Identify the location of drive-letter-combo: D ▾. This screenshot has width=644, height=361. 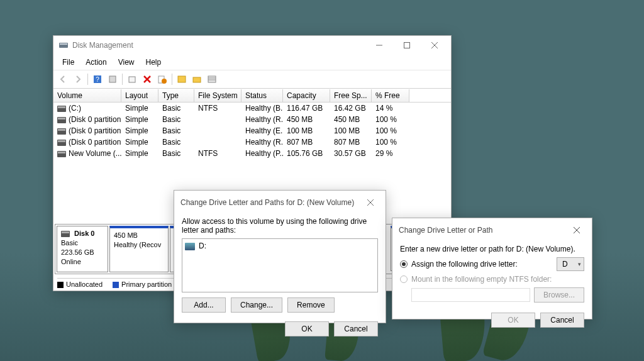
(570, 264).